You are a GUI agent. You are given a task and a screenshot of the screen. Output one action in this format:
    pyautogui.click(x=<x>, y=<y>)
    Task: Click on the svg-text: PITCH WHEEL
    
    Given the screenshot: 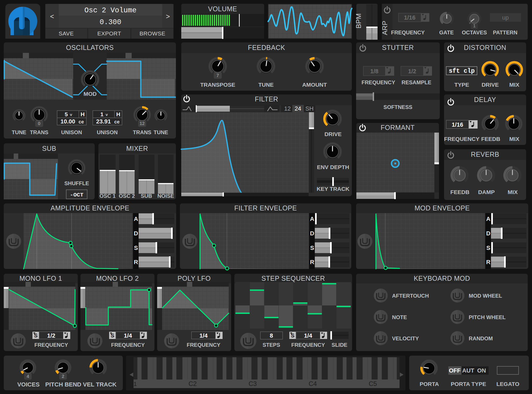 What is the action you would take?
    pyautogui.click(x=487, y=317)
    